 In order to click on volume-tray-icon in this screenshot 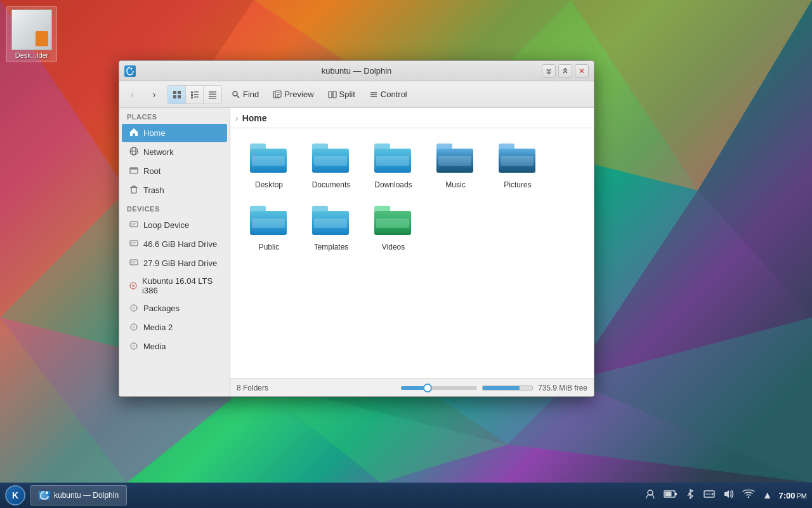, I will do `click(729, 495)`.